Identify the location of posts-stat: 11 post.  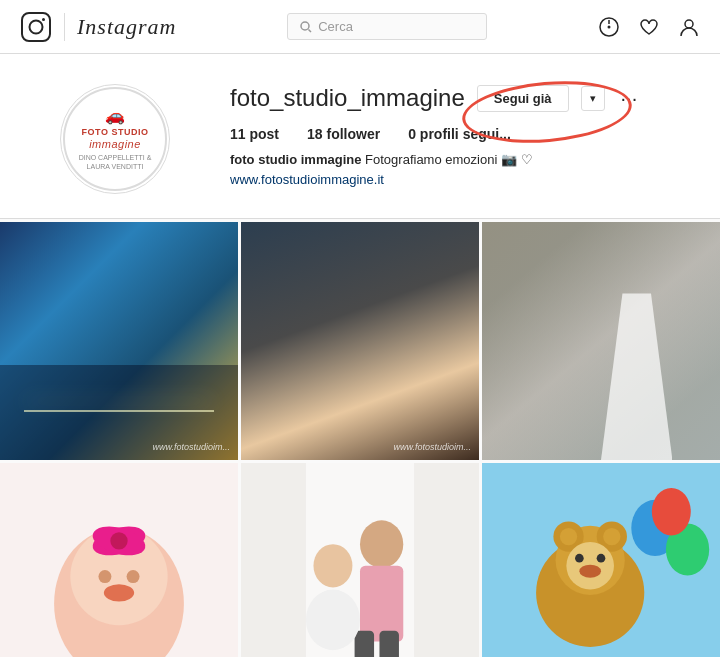
(254, 134).